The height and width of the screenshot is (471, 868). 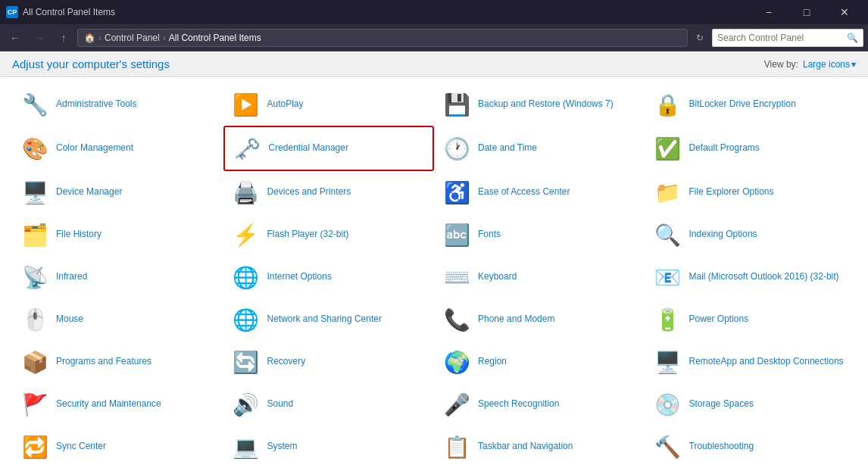 I want to click on item-autoplay: ▶️AutoPlay, so click(x=329, y=104).